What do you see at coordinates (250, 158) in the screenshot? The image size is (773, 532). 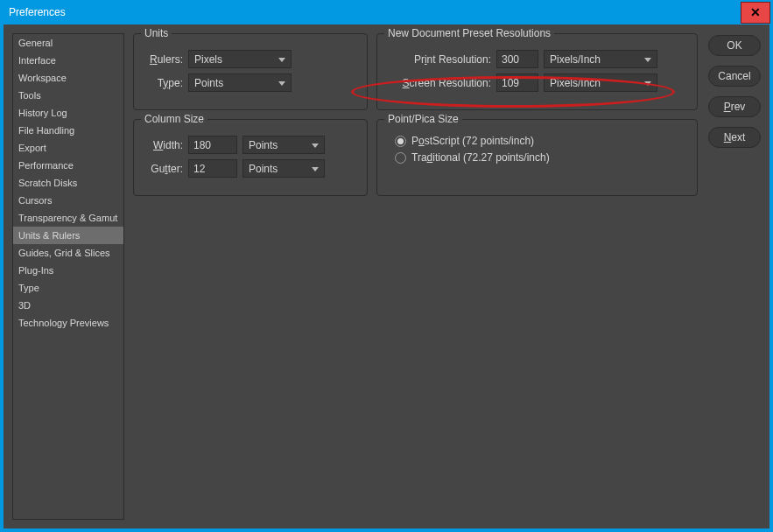 I see `column-size-fieldset: Column Size Width: Points Gutter: Points` at bounding box center [250, 158].